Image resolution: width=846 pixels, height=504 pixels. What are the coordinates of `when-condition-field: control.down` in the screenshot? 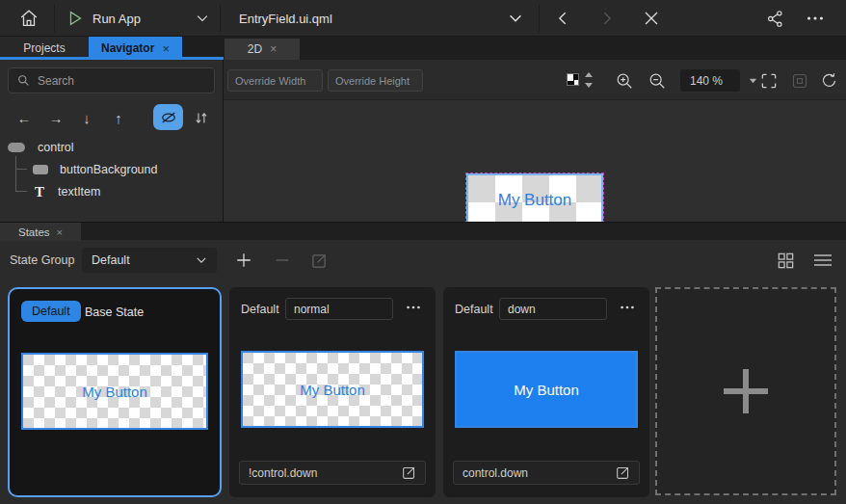 It's located at (546, 472).